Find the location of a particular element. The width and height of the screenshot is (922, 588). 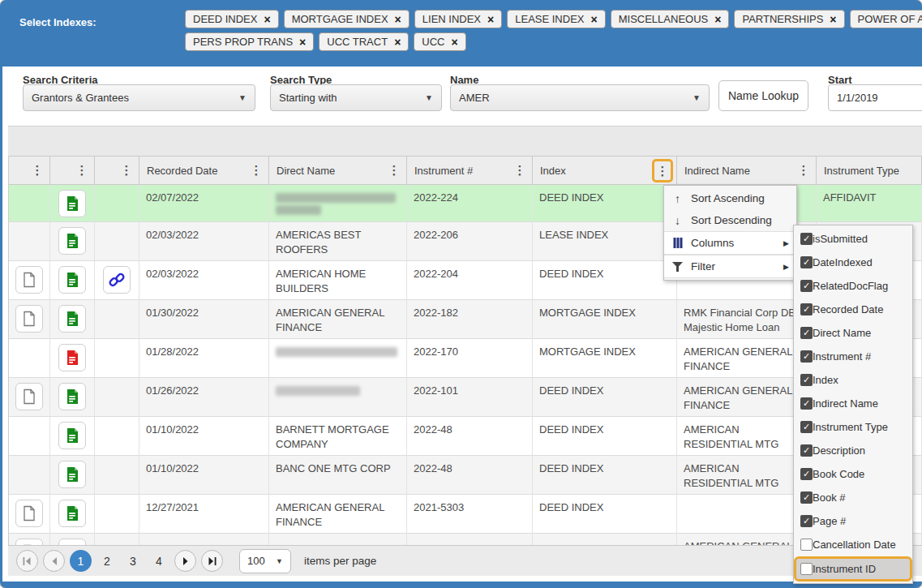

name-lookup-button: Name Lookup is located at coordinates (764, 96).